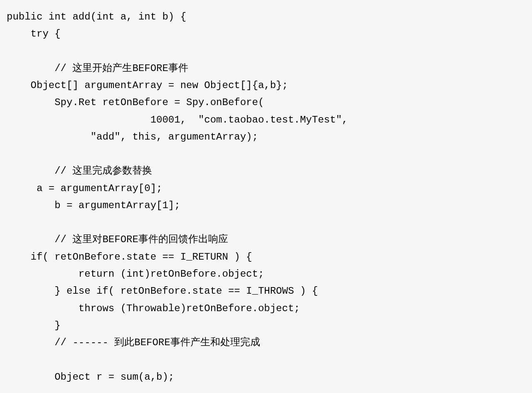 The height and width of the screenshot is (393, 532). I want to click on code-line: try {, so click(34, 34).